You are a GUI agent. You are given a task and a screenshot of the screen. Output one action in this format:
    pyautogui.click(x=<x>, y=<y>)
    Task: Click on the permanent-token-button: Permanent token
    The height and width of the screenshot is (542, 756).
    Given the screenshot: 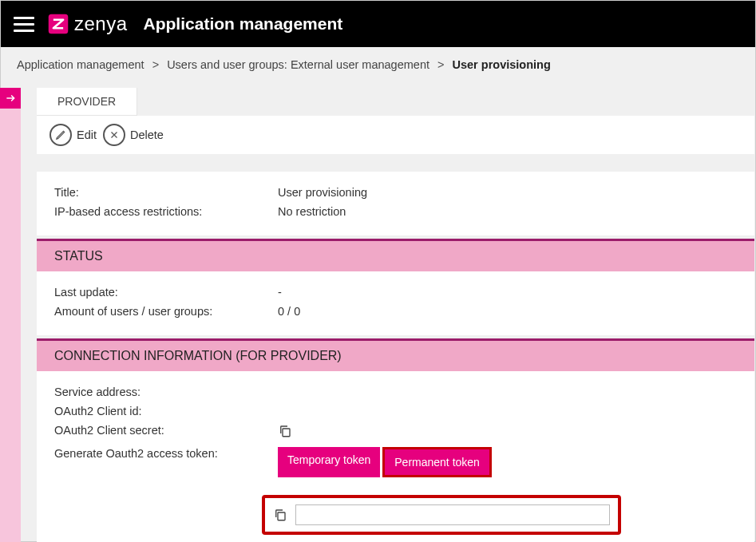 What is the action you would take?
    pyautogui.click(x=437, y=462)
    